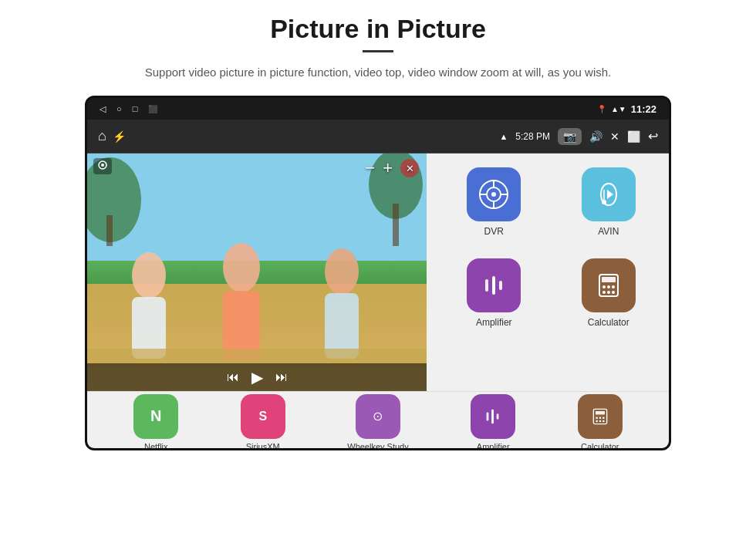 The height and width of the screenshot is (533, 756). Describe the element at coordinates (378, 73) in the screenshot. I see `page-subtitle: Support video picture in picture functio…` at that location.